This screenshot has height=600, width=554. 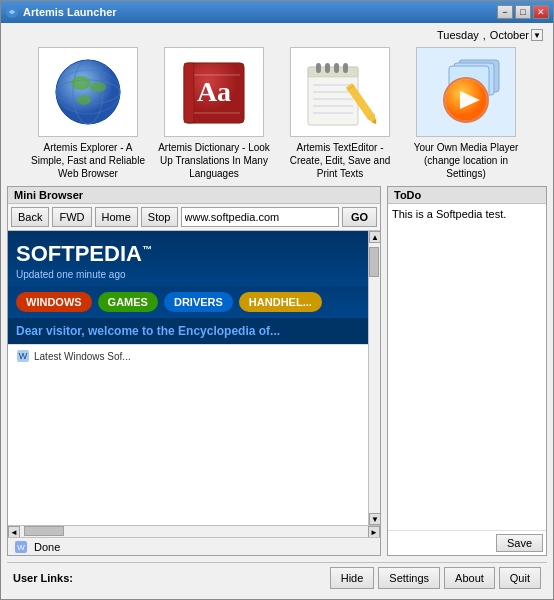 What do you see at coordinates (30, 217) in the screenshot?
I see `back-button: Back` at bounding box center [30, 217].